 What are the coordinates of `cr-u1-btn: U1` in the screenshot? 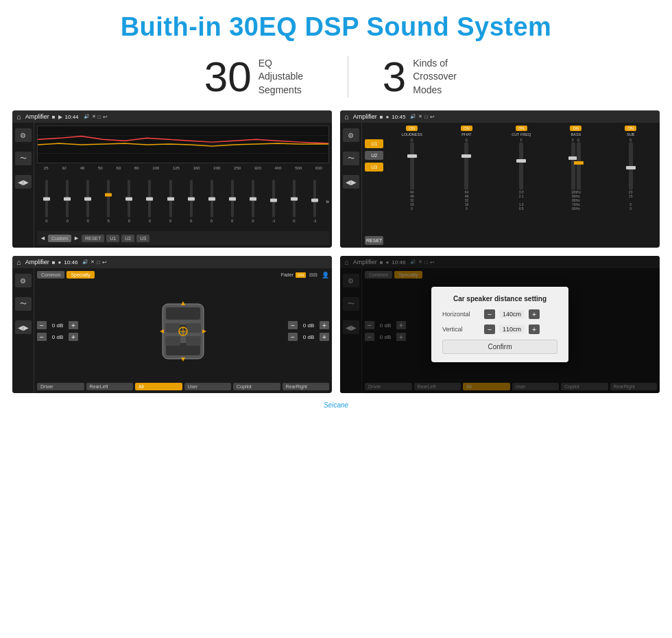 It's located at (374, 144).